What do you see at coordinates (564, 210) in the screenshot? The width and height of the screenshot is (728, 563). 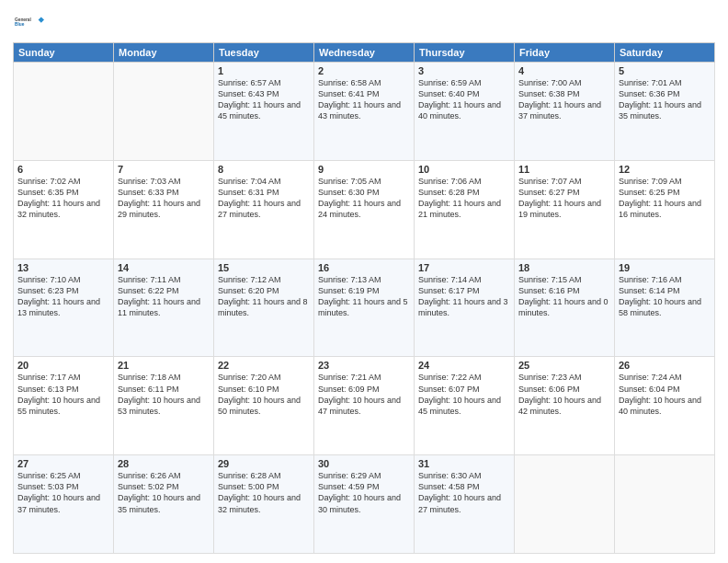 I see `calendar-cell: 11Sunrise: 7:07 AM Sunset: 6:27 PM Dayli…` at bounding box center [564, 210].